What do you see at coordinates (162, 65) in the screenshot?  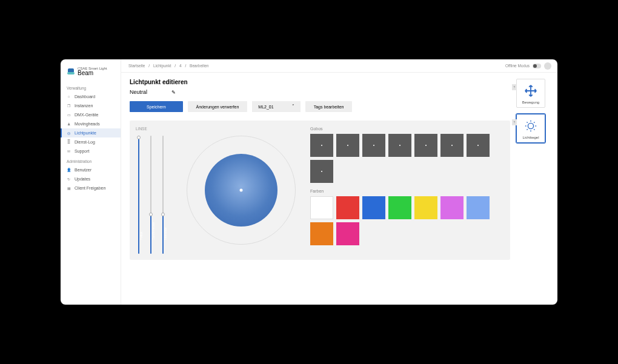 I see `breadcrumb-seg: Lichtpunkt` at bounding box center [162, 65].